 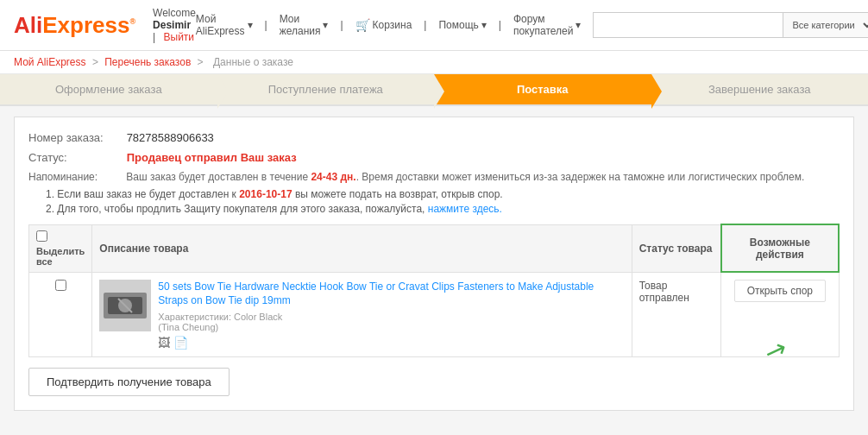 What do you see at coordinates (664, 292) in the screenshot?
I see `product-status: Товар отправлен` at bounding box center [664, 292].